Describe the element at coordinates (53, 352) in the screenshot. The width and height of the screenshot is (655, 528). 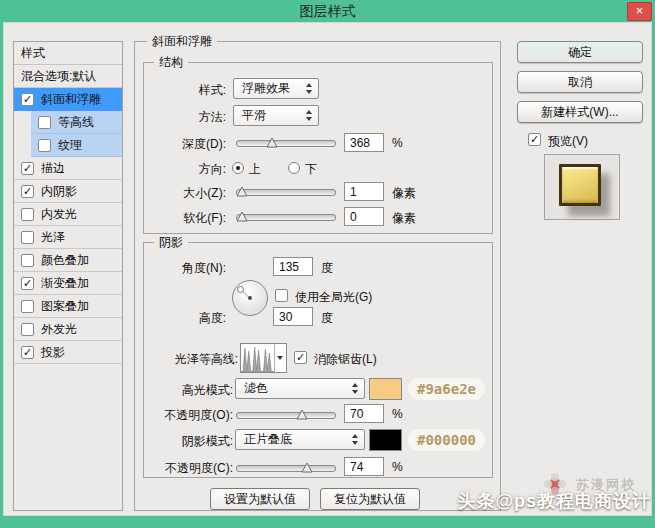
I see `sidebar-item-label: 投影` at that location.